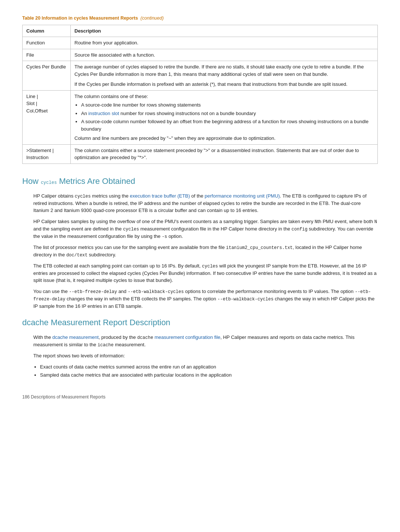 This screenshot has height=532, width=400. Describe the element at coordinates (209, 367) in the screenshot. I see `list-item: Exact counts of data cache metrics summe…` at that location.